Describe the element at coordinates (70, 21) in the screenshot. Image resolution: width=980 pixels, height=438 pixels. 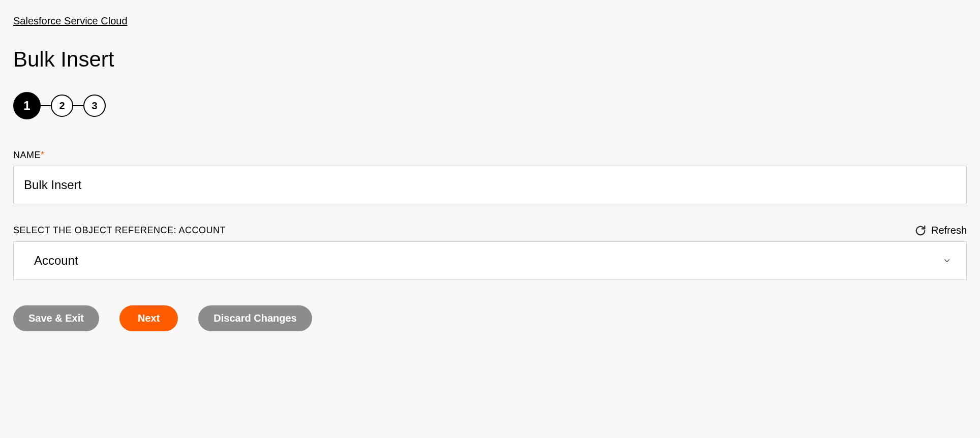
I see `breadcrumb-link: Salesforce Service Cloud` at that location.